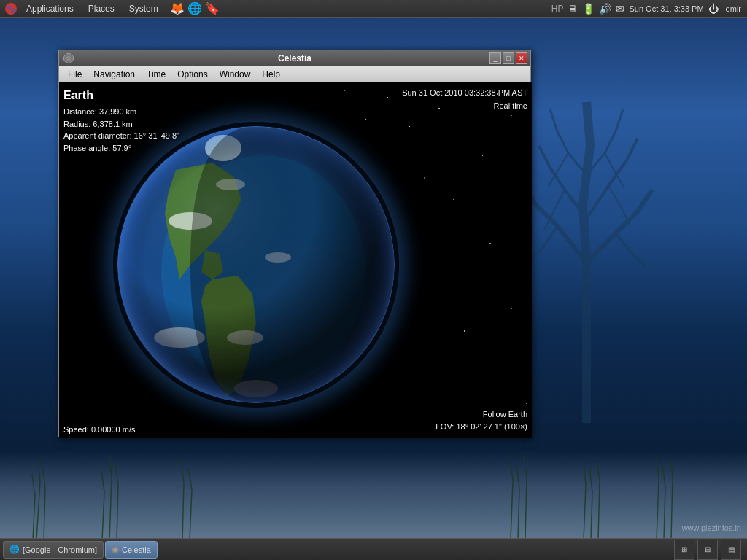 Image resolution: width=747 pixels, height=560 pixels. Describe the element at coordinates (235, 74) in the screenshot. I see `window-menu: Window` at that location.